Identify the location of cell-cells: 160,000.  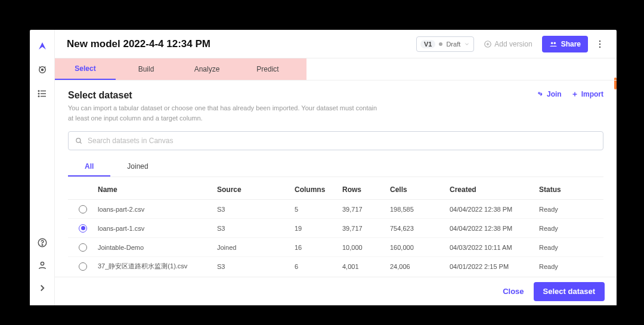
(420, 247).